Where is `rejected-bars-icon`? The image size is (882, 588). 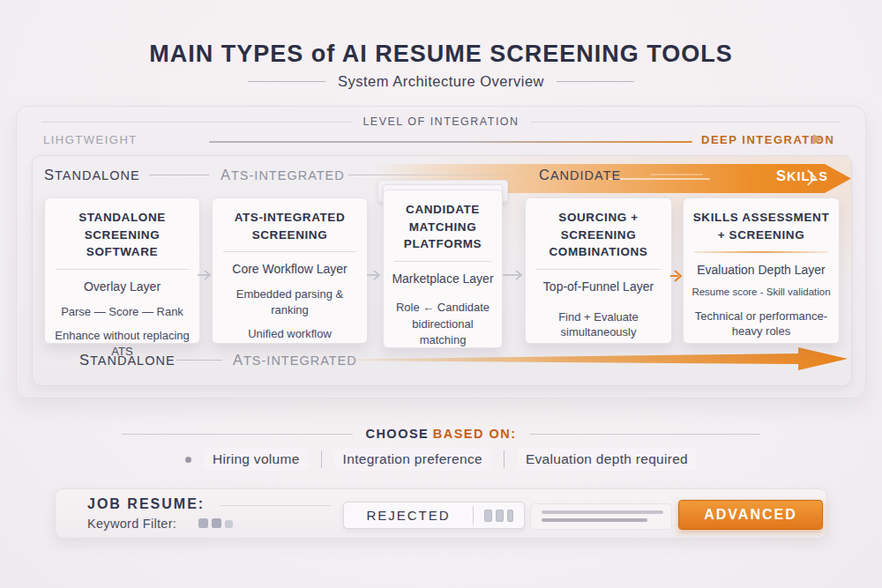 rejected-bars-icon is located at coordinates (499, 516).